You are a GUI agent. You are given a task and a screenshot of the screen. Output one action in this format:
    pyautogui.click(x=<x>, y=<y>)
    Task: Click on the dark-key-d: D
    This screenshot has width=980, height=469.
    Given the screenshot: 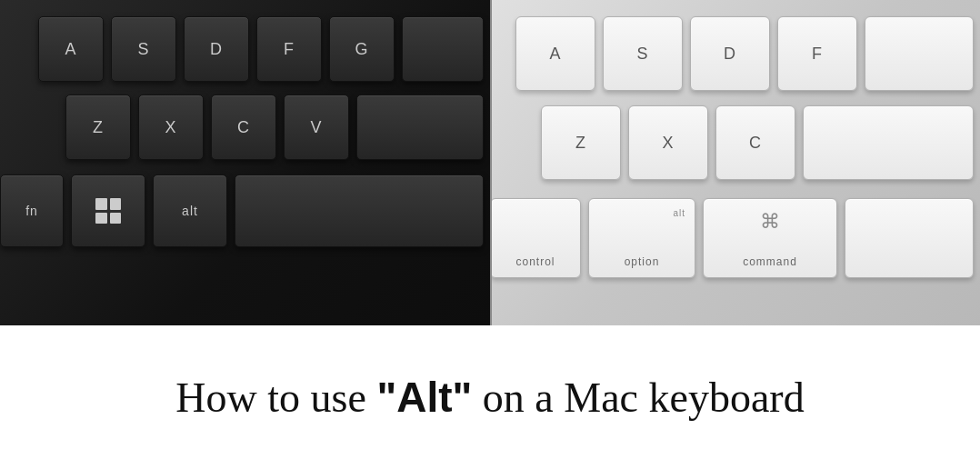 What is the action you would take?
    pyautogui.click(x=216, y=49)
    